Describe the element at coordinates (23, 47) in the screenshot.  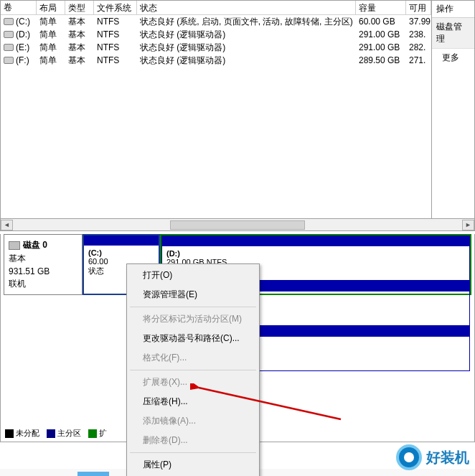
I see `volume-name: (E:)` at that location.